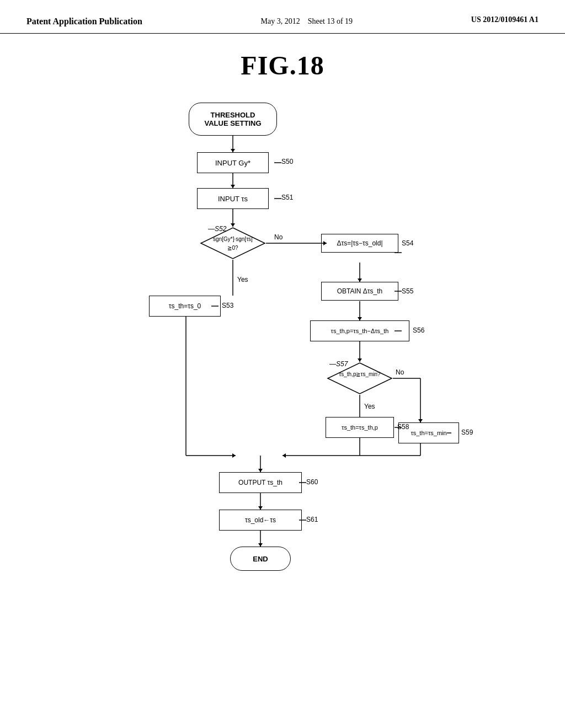 This screenshot has height=728, width=565. I want to click on threshold-node: THRESHOLD VALUE SETTING, so click(233, 119).